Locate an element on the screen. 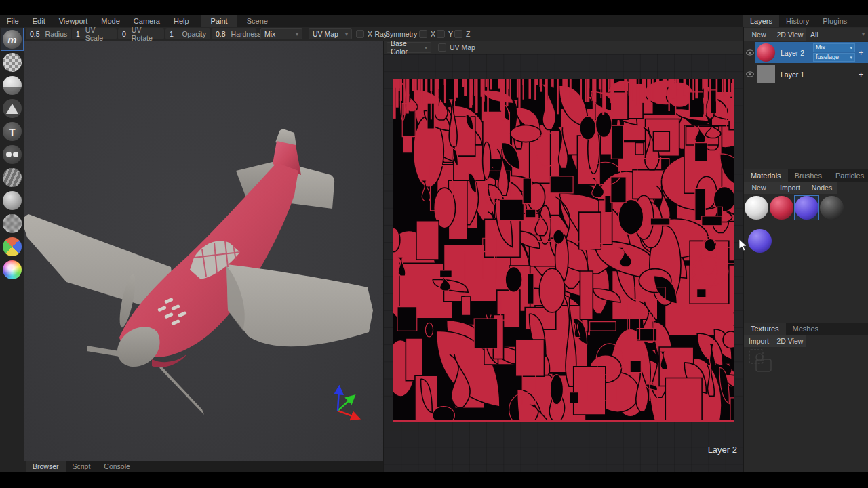 The width and height of the screenshot is (868, 488). tab-layers: Layers is located at coordinates (761, 21).